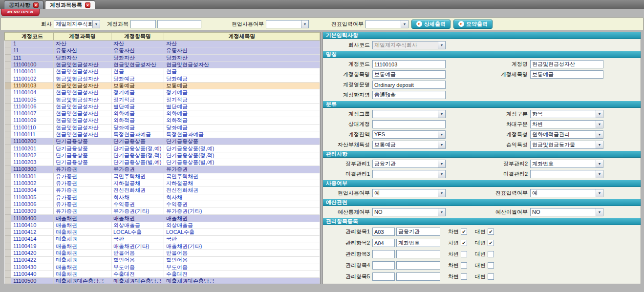 The height and width of the screenshot is (292, 644). I want to click on account-group-select: ▼, so click(409, 114).